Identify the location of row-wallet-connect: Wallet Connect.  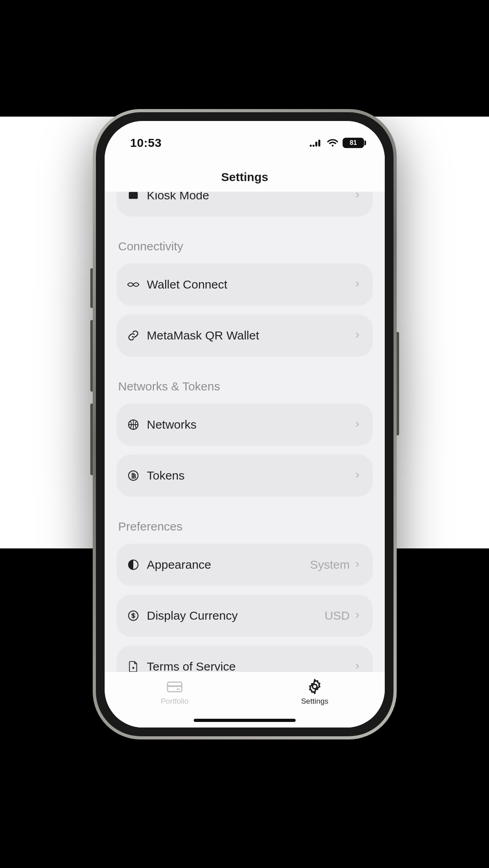
(245, 285).